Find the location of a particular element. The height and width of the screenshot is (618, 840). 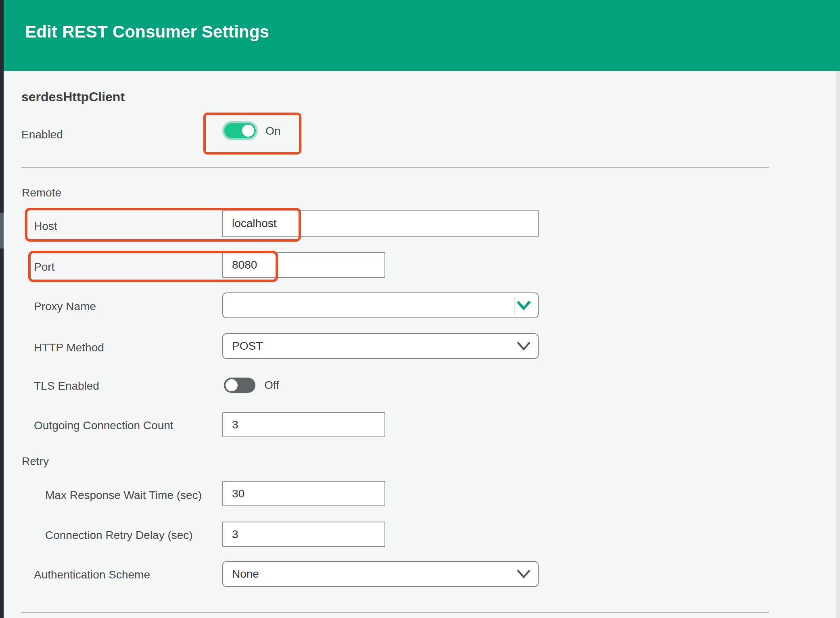

connection-retry-delay-input is located at coordinates (304, 534).